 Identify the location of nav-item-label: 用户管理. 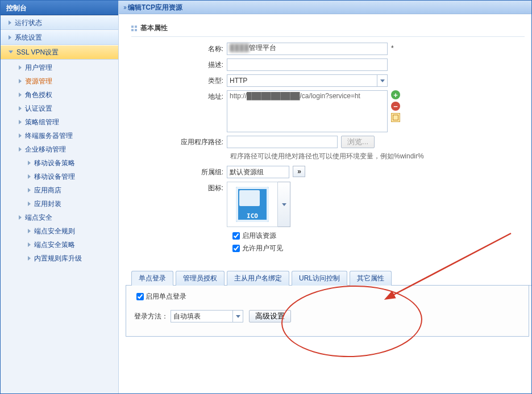
(39, 68).